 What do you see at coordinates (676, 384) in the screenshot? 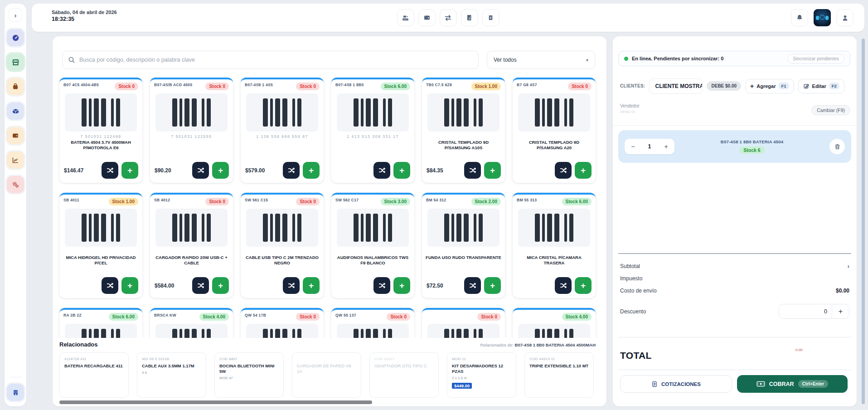
I see `quotes-button: COTIZACIONES` at bounding box center [676, 384].